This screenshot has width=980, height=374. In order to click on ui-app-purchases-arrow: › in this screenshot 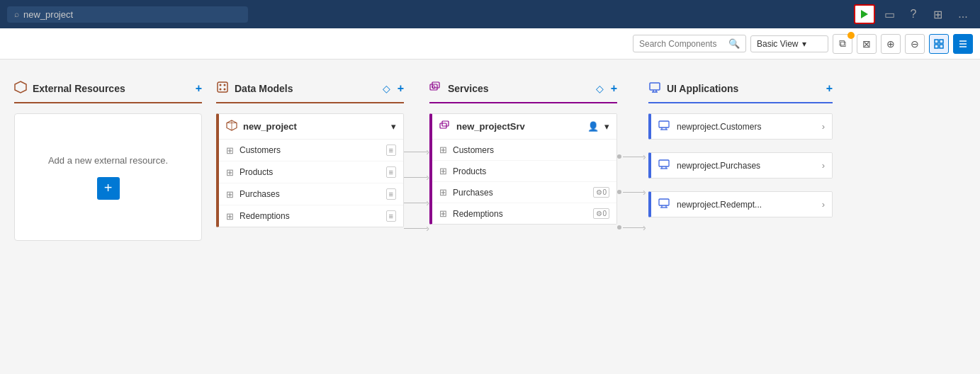, I will do `click(823, 166)`.